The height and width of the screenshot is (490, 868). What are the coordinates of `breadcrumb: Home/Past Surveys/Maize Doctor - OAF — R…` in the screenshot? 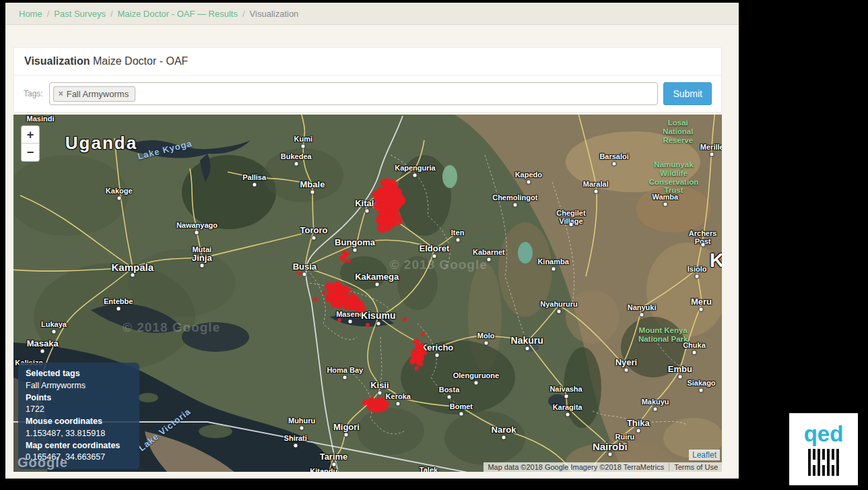 It's located at (372, 13).